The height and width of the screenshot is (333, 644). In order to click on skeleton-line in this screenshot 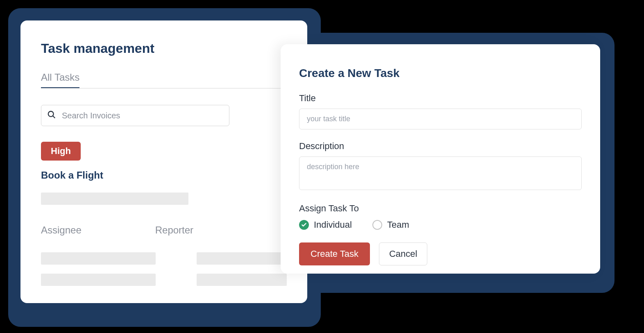, I will do `click(115, 199)`.